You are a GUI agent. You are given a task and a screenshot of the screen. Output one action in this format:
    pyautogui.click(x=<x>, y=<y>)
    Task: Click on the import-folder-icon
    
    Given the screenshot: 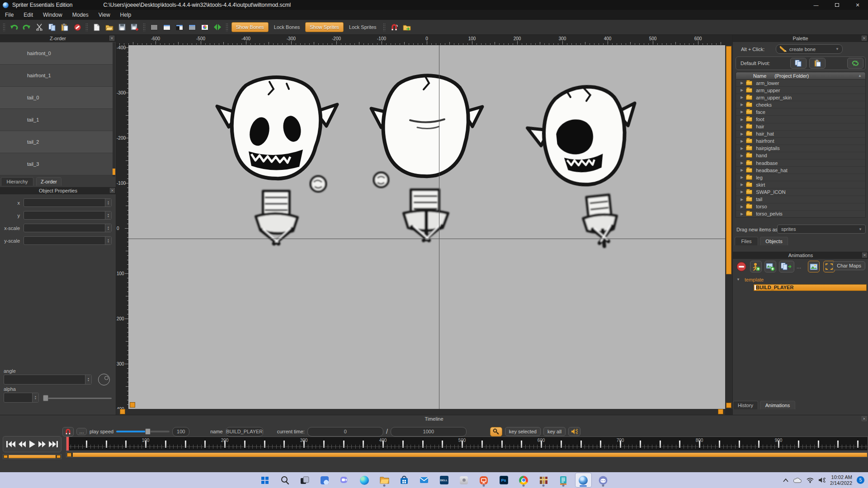 What is the action you would take?
    pyautogui.click(x=407, y=27)
    